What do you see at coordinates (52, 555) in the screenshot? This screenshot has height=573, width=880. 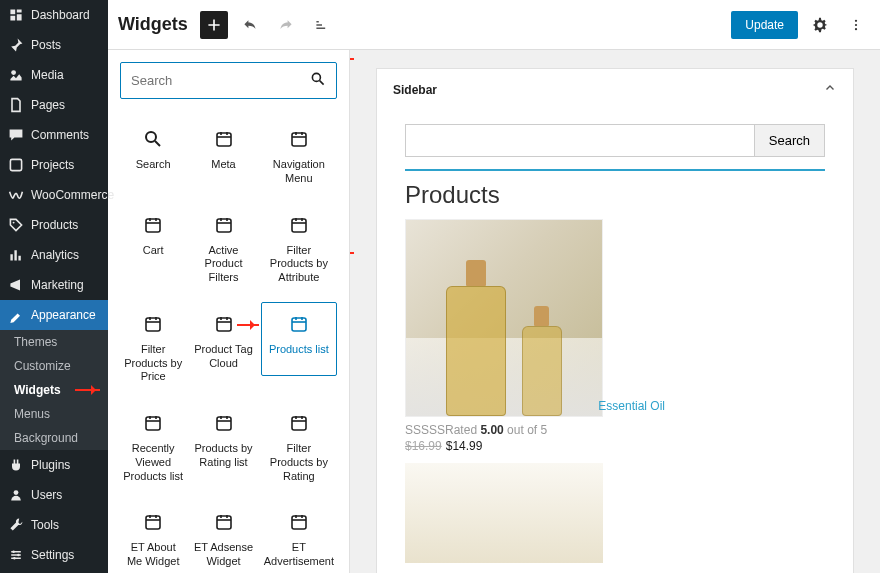 I see `sidebar-label: Settings` at bounding box center [52, 555].